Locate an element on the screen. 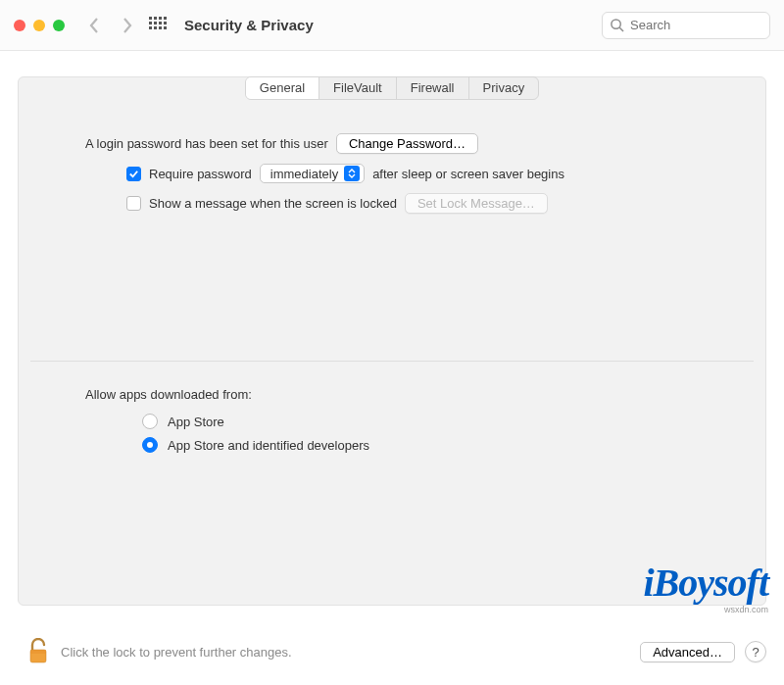 Image resolution: width=784 pixels, height=685 pixels. window-controls is located at coordinates (39, 25).